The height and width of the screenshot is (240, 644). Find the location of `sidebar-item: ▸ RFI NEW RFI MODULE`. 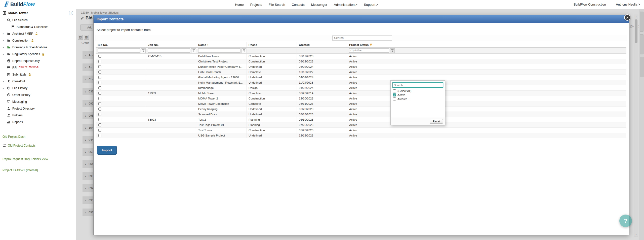

sidebar-item: ▸ RFI NEW RFI MODULE is located at coordinates (38, 67).